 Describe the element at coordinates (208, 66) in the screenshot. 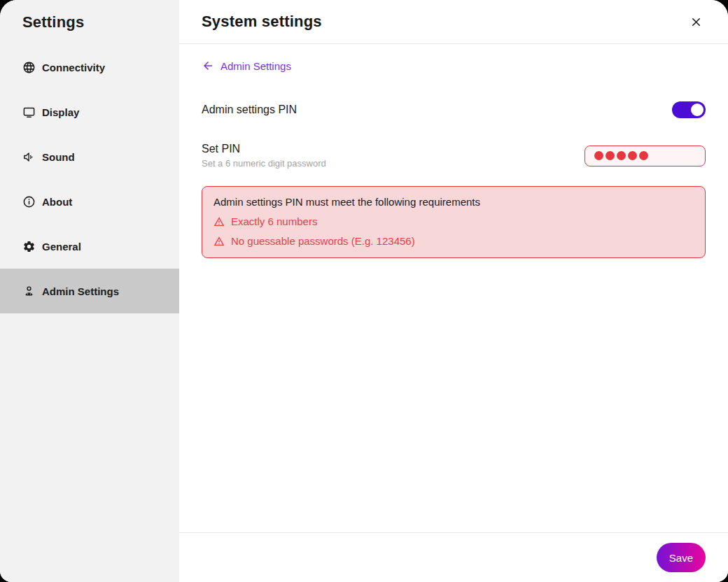

I see `back-arrow-icon` at that location.